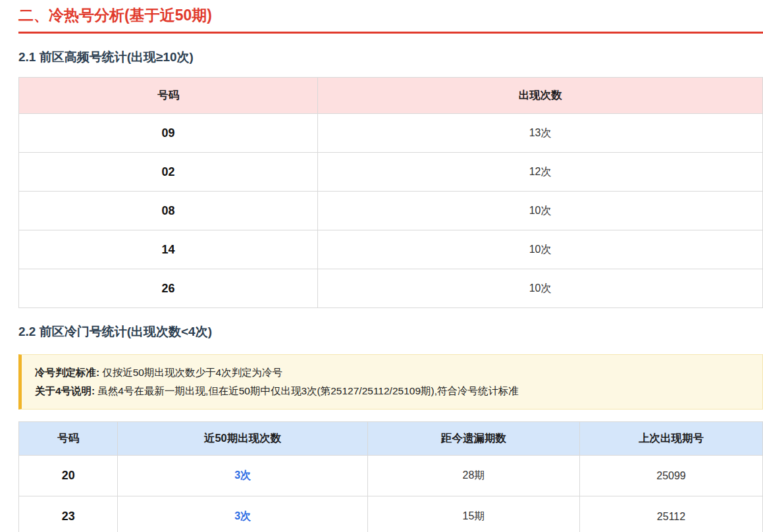 This screenshot has width=763, height=532. Describe the element at coordinates (473, 514) in the screenshot. I see `cell-missed: 15期` at that location.